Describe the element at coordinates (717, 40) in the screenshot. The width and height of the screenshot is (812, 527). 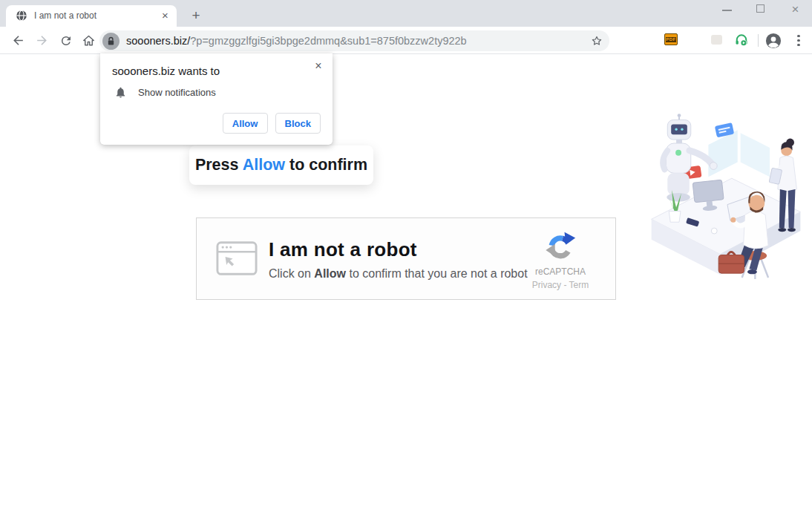
I see `faded-extension-icon` at that location.